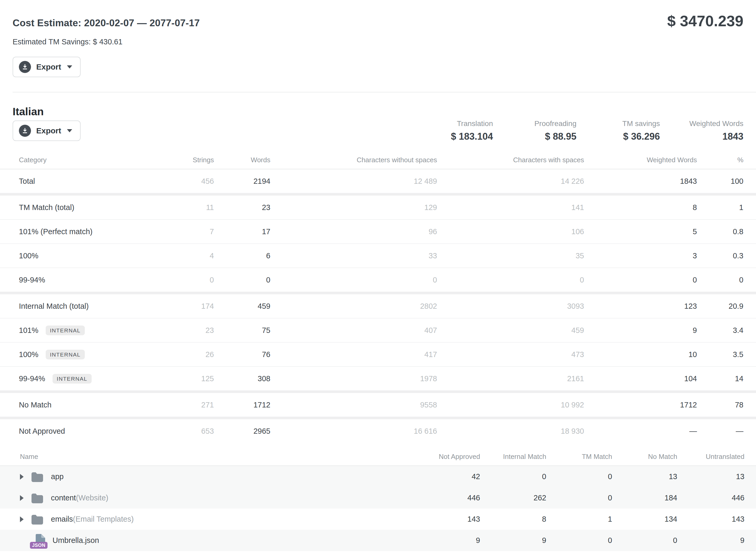 Image resolution: width=756 pixels, height=555 pixels. Describe the element at coordinates (242, 162) in the screenshot. I see `column-words: Words` at that location.